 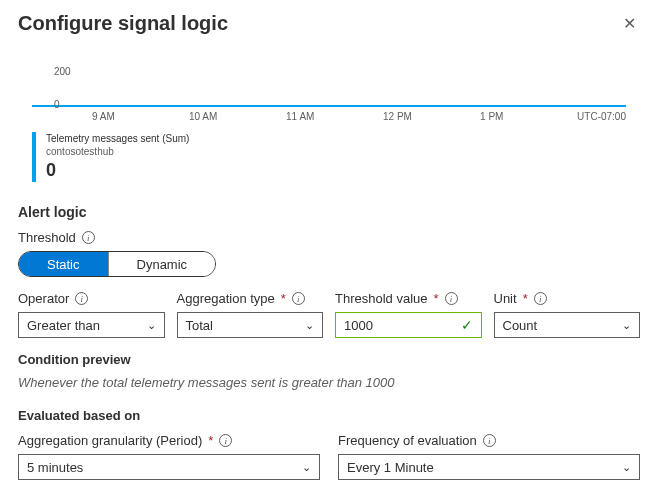 I want to click on unit-value: Count, so click(x=520, y=326).